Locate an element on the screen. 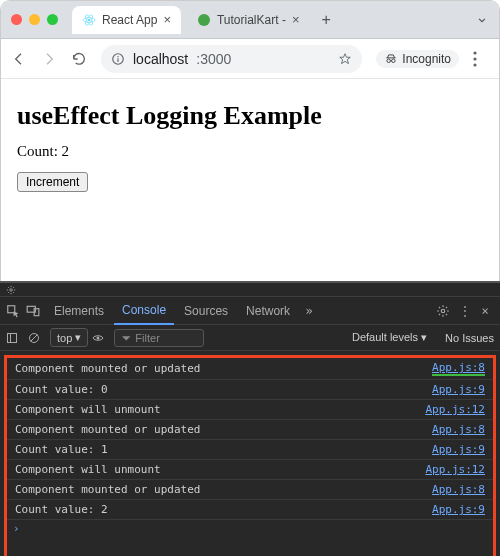 This screenshot has width=500, height=556. react-icon is located at coordinates (89, 20).